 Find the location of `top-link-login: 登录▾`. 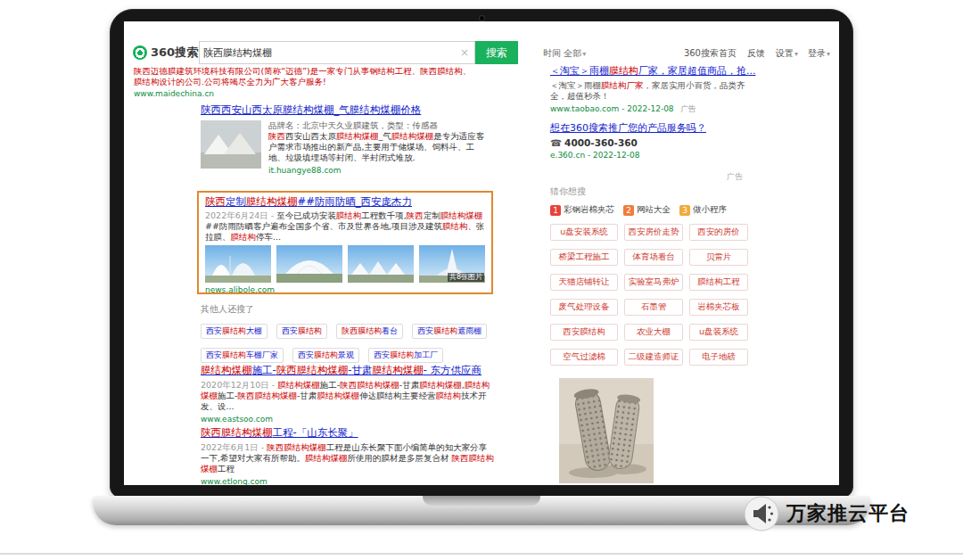

top-link-login: 登录▾ is located at coordinates (819, 54).